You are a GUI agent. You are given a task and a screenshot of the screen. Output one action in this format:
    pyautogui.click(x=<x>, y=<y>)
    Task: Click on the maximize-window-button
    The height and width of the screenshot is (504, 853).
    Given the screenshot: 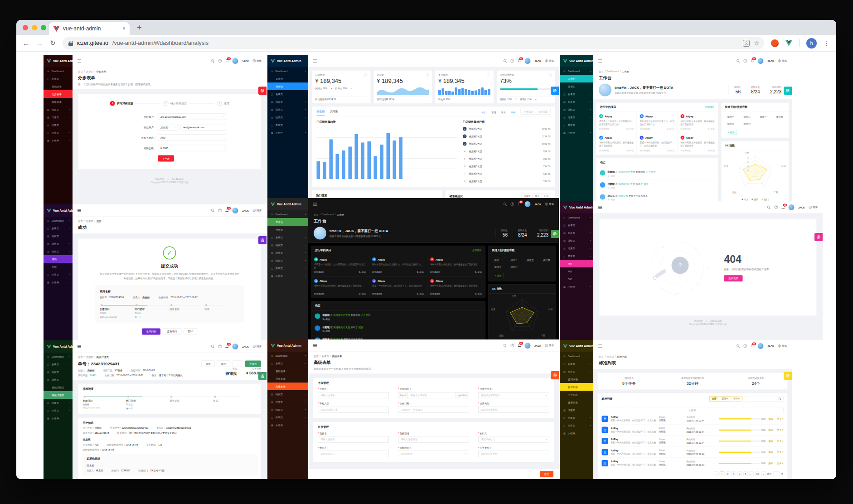 What is the action you would take?
    pyautogui.click(x=44, y=28)
    